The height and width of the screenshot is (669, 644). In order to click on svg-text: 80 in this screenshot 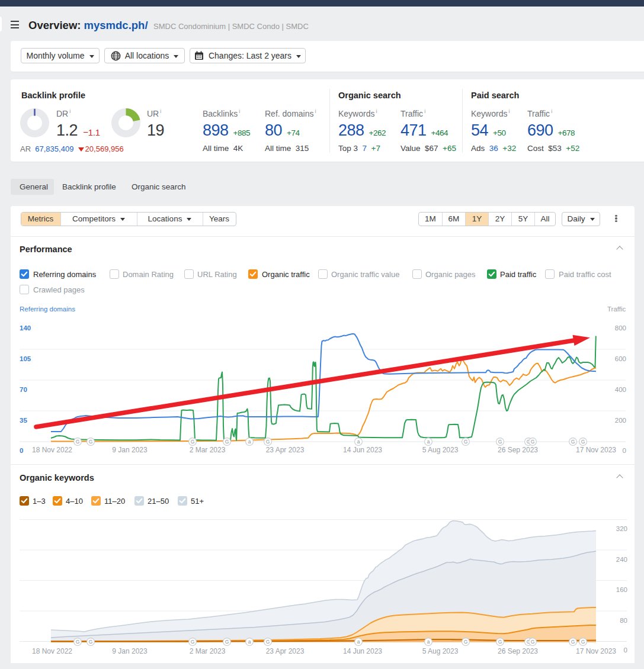, I will do `click(623, 620)`.